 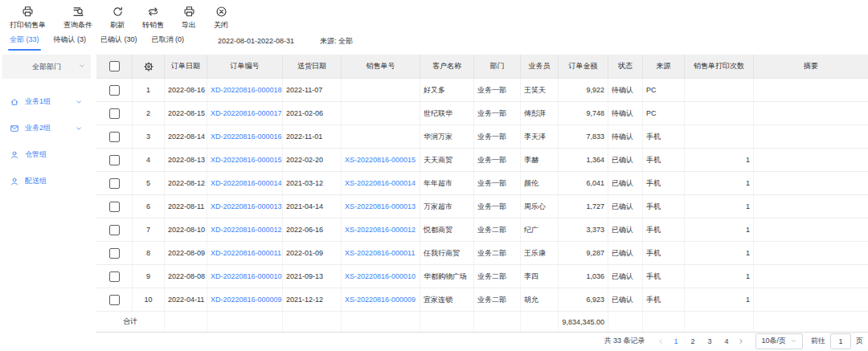 I want to click on prev-page-button, so click(x=661, y=341).